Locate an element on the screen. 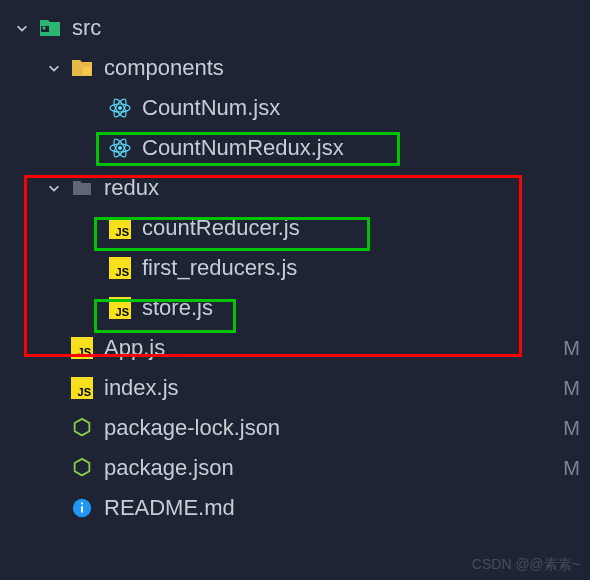 The width and height of the screenshot is (590, 580). file-readme: README.md is located at coordinates (295, 508).